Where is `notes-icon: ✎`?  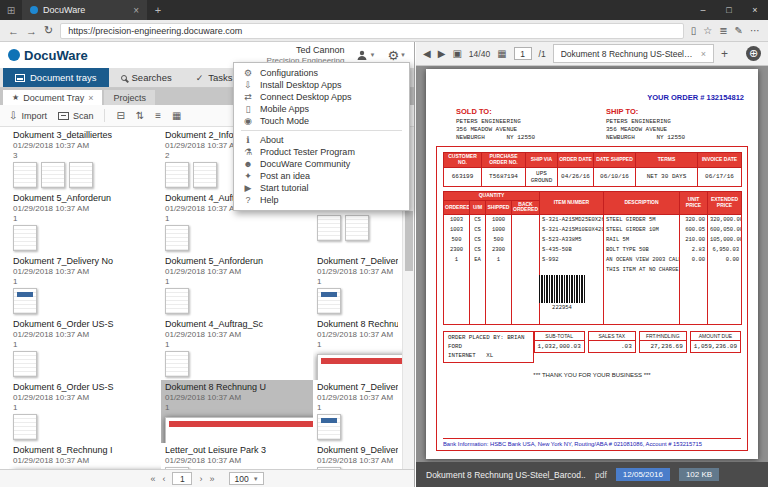 notes-icon: ✎ is located at coordinates (739, 30).